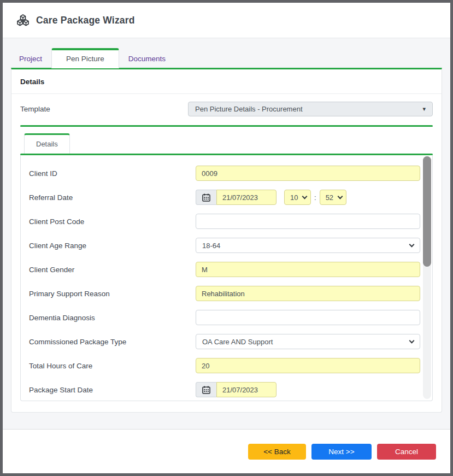 This screenshot has width=453, height=476. What do you see at coordinates (407, 451) in the screenshot?
I see `cancel-button: Cancel` at bounding box center [407, 451].